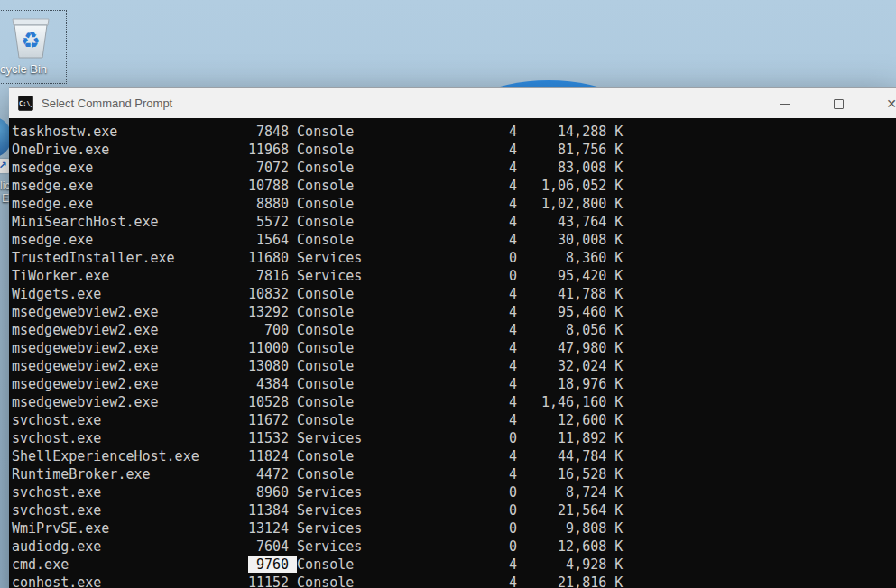 This screenshot has height=588, width=896. What do you see at coordinates (454, 294) in the screenshot?
I see `process-row: Widgets.exe 10832 Console 4 41,788 K` at bounding box center [454, 294].